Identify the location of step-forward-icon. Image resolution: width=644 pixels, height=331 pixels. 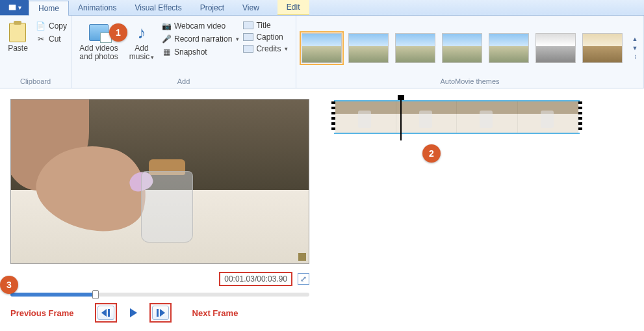
(161, 313).